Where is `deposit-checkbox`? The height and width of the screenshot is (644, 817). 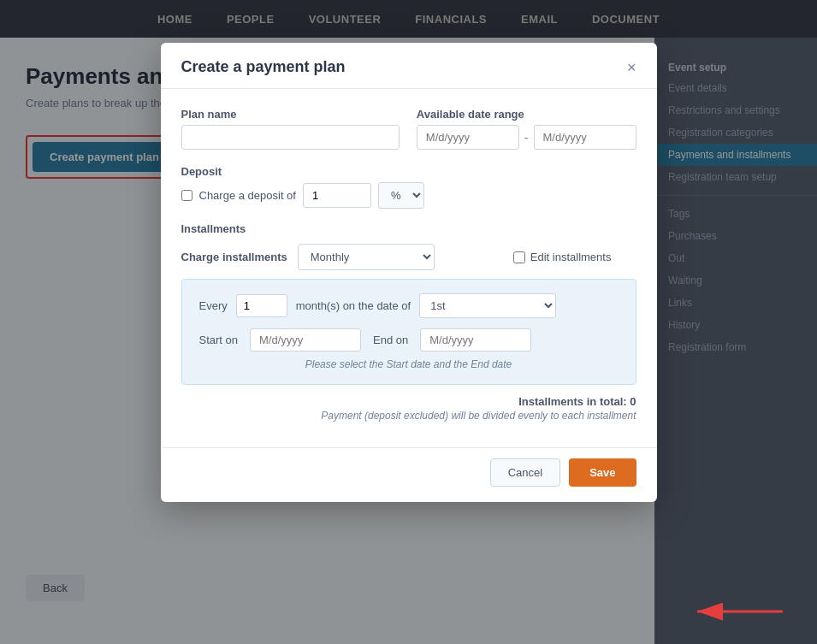
deposit-checkbox is located at coordinates (186, 195).